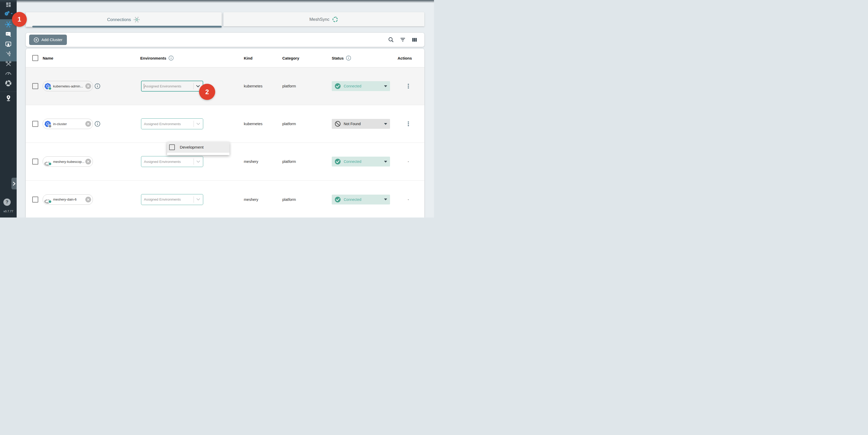  What do you see at coordinates (14, 183) in the screenshot?
I see `sidebar-expand-button` at bounding box center [14, 183].